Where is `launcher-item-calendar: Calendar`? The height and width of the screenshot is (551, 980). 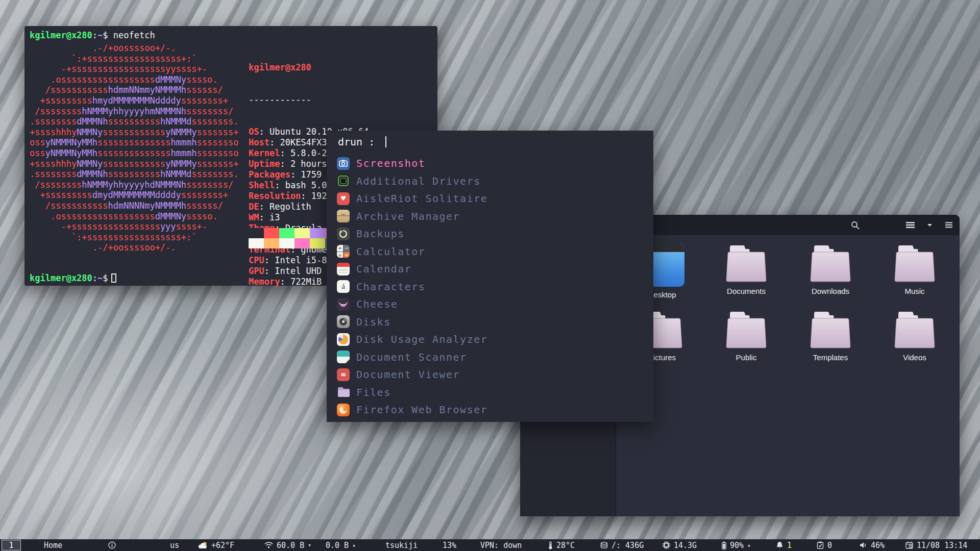 launcher-item-calendar: Calendar is located at coordinates (493, 269).